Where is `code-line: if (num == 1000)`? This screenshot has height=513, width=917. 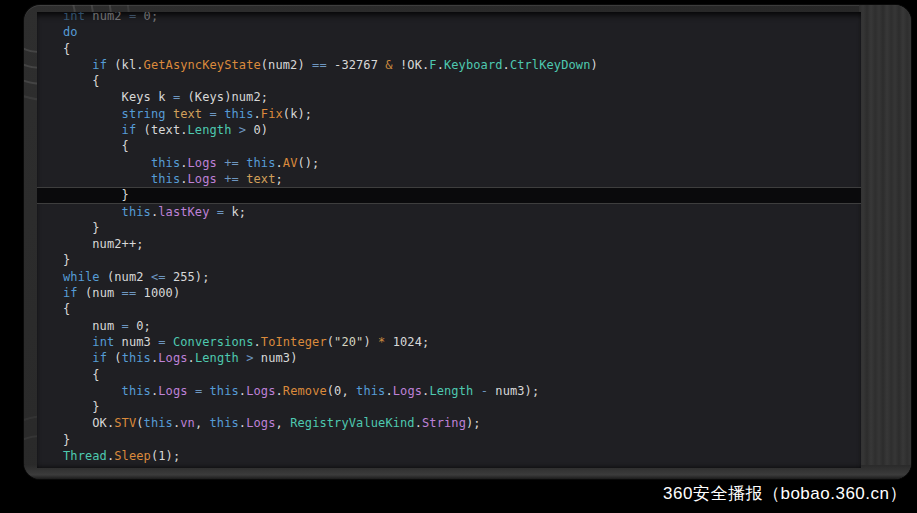 code-line: if (num == 1000) is located at coordinates (449, 293).